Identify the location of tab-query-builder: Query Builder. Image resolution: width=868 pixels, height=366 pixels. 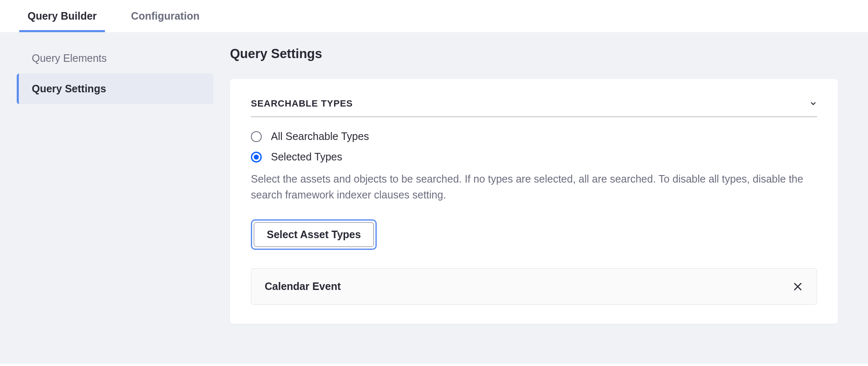
(62, 16).